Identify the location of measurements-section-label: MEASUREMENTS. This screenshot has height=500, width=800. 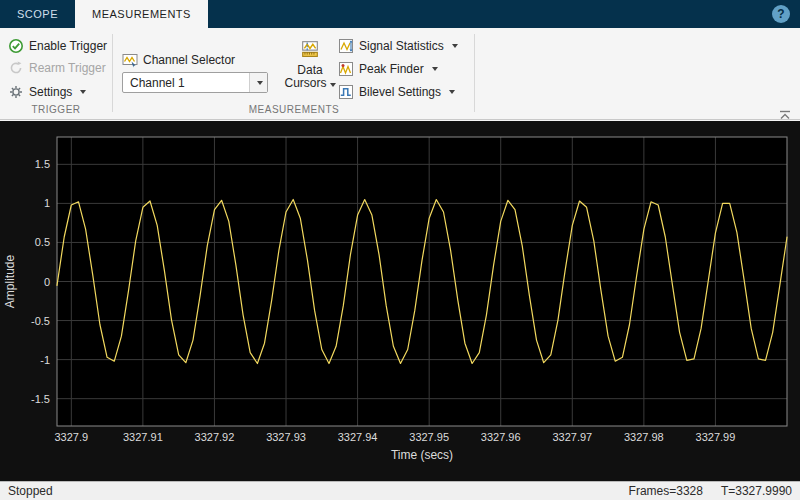
(294, 110).